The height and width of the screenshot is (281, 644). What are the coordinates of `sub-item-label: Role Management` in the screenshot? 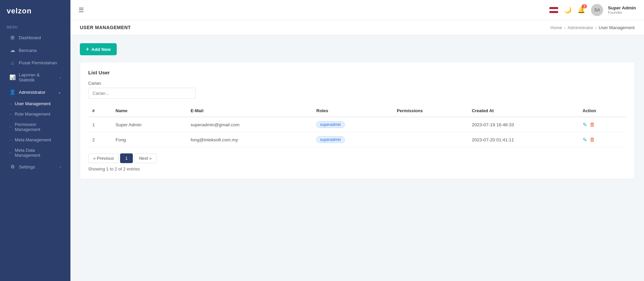 It's located at (33, 114).